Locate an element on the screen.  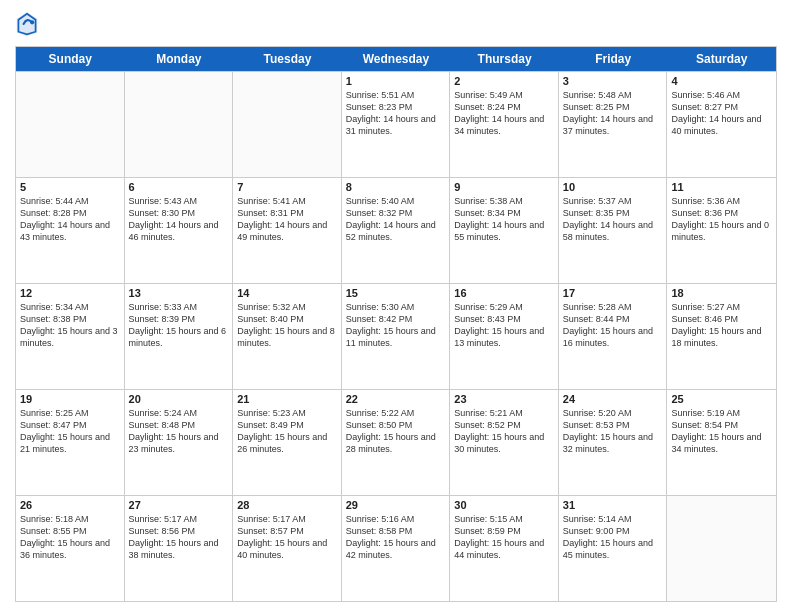
calendar-cell-14: 14Sunrise: 5:32 AM Sunset: 8:40 PM Dayli… is located at coordinates (288, 336).